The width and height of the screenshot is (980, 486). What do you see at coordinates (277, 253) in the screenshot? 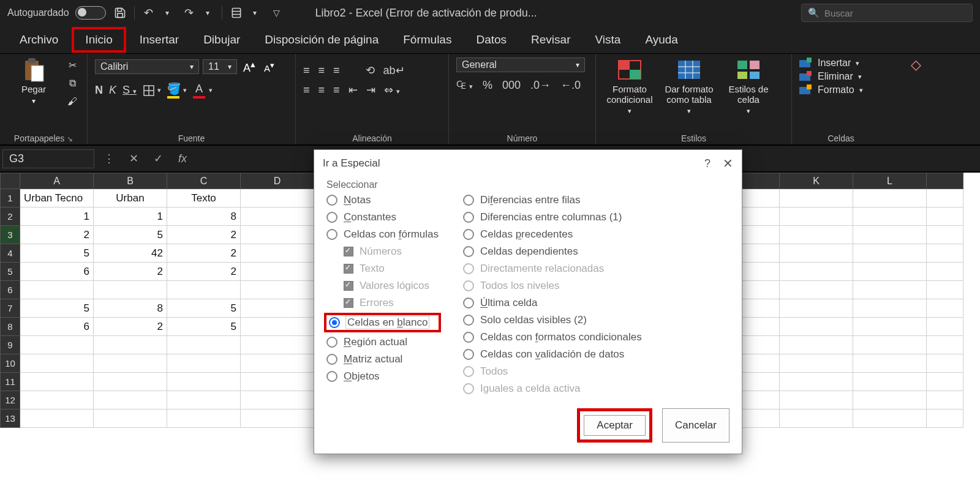
I see `cell-D4` at bounding box center [277, 253].